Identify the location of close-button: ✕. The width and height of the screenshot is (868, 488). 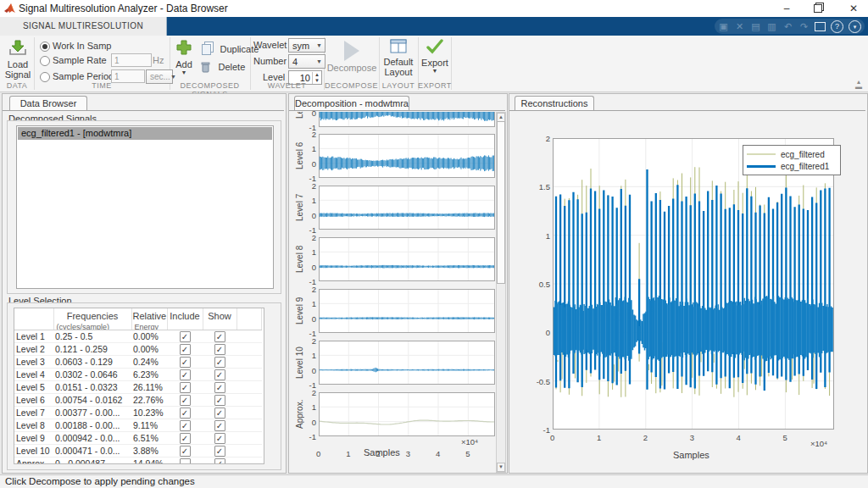
(854, 8).